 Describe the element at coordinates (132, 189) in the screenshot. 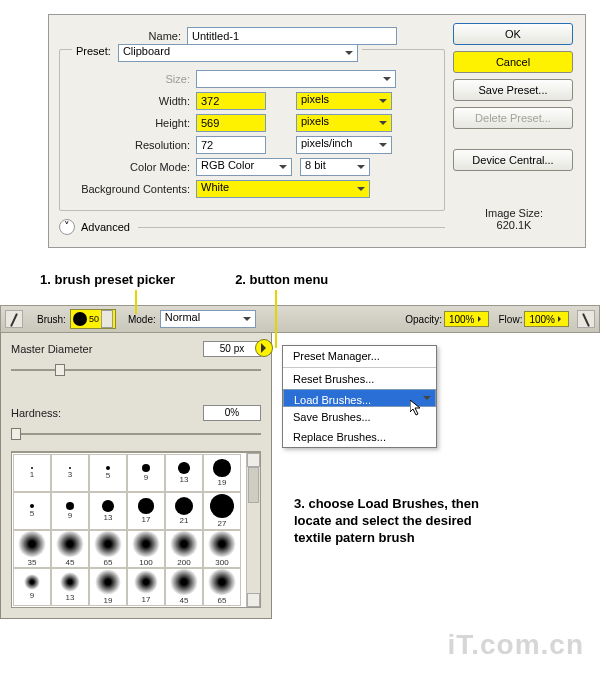

I see `bgcontents-label: Background Contents:` at that location.